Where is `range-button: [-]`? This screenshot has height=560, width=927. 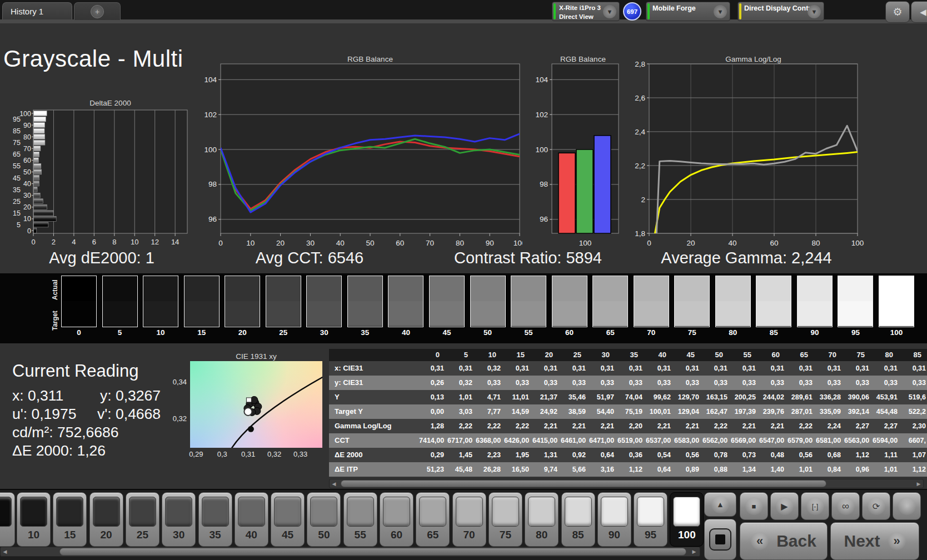
range-button: [-] is located at coordinates (815, 506).